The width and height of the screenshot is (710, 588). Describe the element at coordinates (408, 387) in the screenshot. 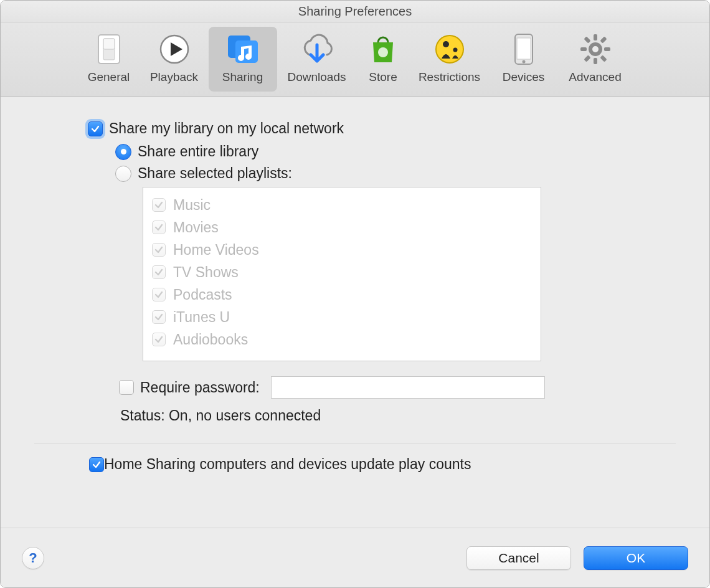

I see `password-field` at that location.